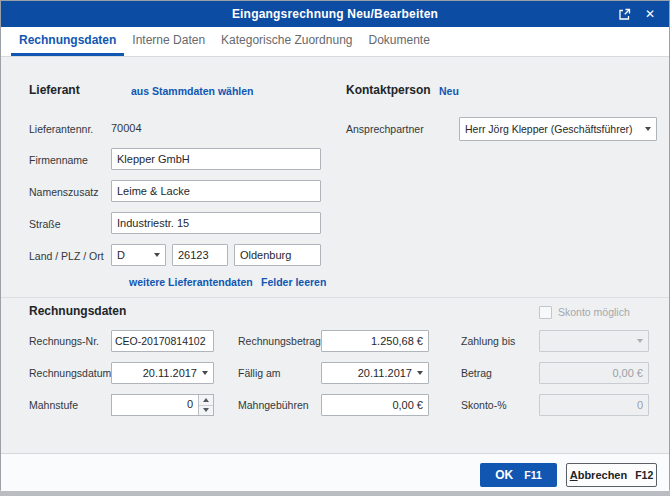 The height and width of the screenshot is (496, 670). What do you see at coordinates (594, 373) in the screenshot?
I see `betrag-input` at bounding box center [594, 373].